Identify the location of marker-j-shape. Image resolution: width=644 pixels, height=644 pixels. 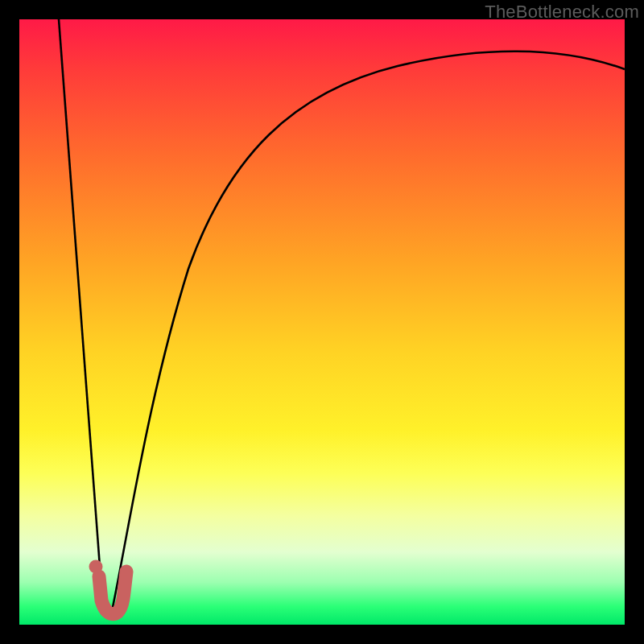
(113, 592).